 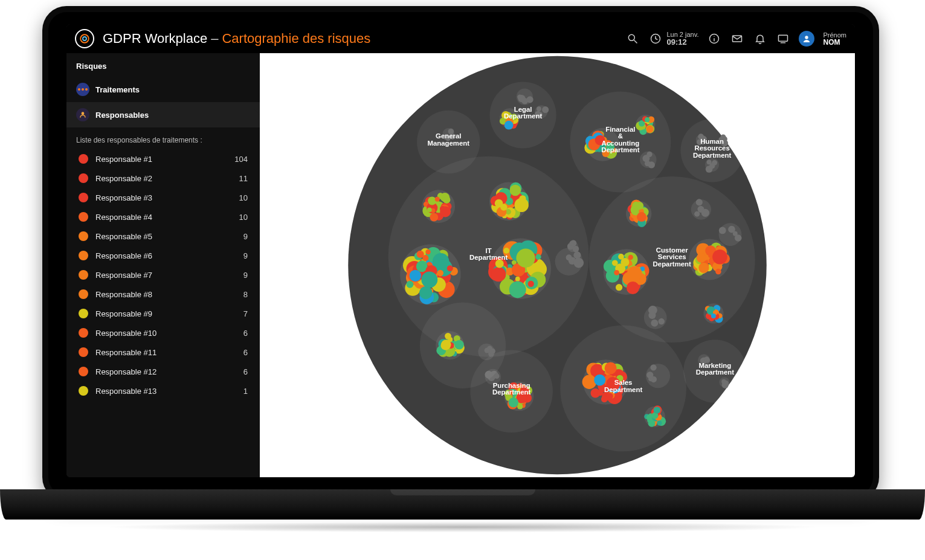 What do you see at coordinates (163, 217) in the screenshot?
I see `responsable-row: Responsable #410` at bounding box center [163, 217].